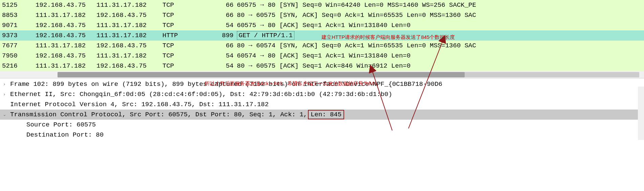 The height and width of the screenshot is (191, 644). I want to click on detail-tcp-text-pre: Transmission Control Protocol, Src Port:…, so click(159, 115).